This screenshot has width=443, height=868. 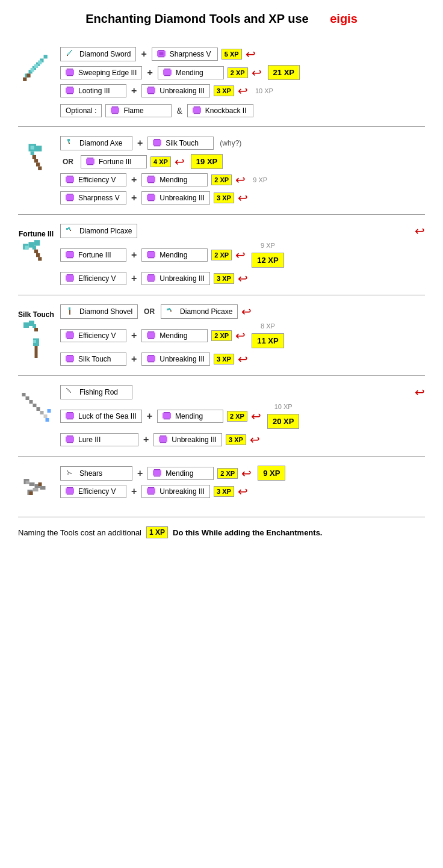 What do you see at coordinates (247, 533) in the screenshot?
I see `footer-text-after: Do this While adding the Enchantments.` at bounding box center [247, 533].